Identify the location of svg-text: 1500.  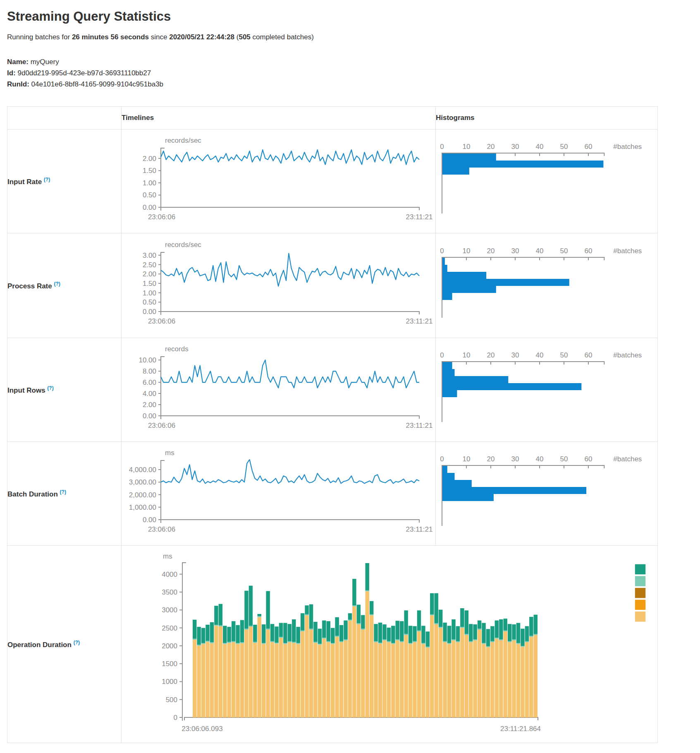
(170, 664).